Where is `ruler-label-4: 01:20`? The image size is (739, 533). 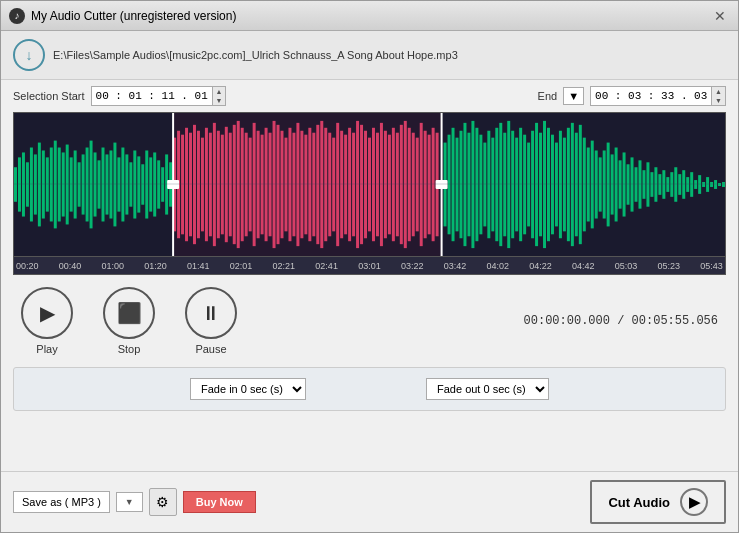 ruler-label-4: 01:20 is located at coordinates (156, 266).